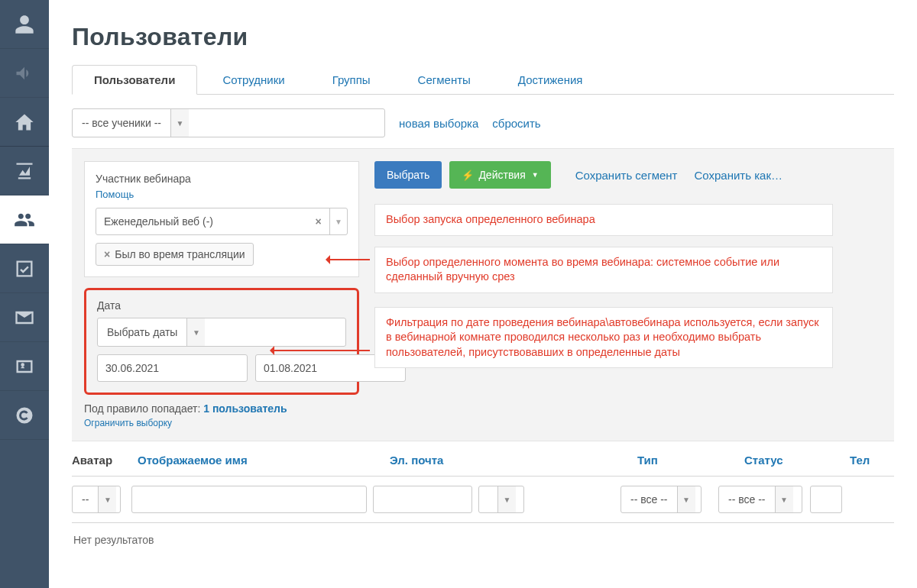  I want to click on email-mode-select: ▼, so click(501, 499).